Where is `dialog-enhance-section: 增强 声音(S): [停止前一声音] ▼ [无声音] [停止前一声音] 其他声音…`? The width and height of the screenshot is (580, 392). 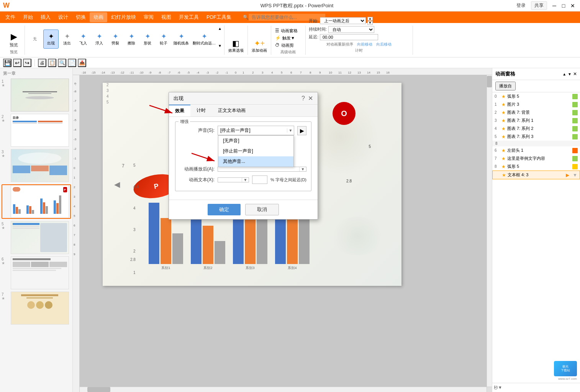 dialog-enhance-section: 增强 声音(S): [停止前一声音] ▼ [无声音] [停止前一声音] 其他声音… is located at coordinates (243, 156).